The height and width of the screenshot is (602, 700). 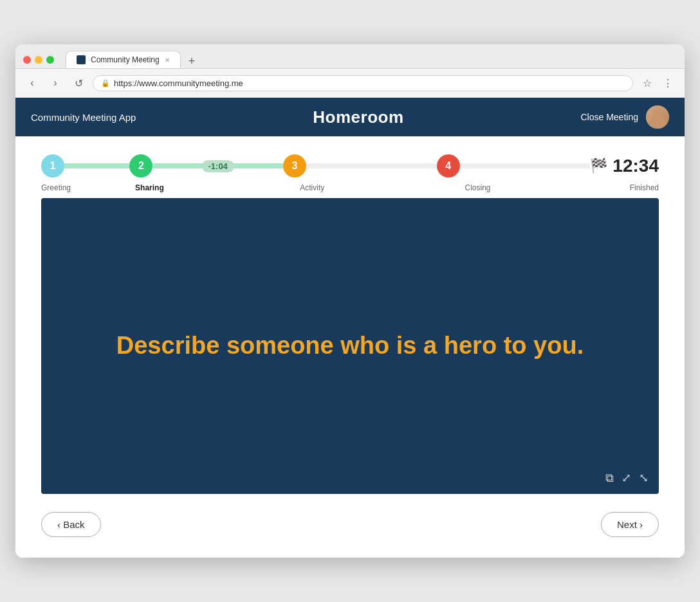 What do you see at coordinates (81, 60) in the screenshot?
I see `tab-favicon` at bounding box center [81, 60].